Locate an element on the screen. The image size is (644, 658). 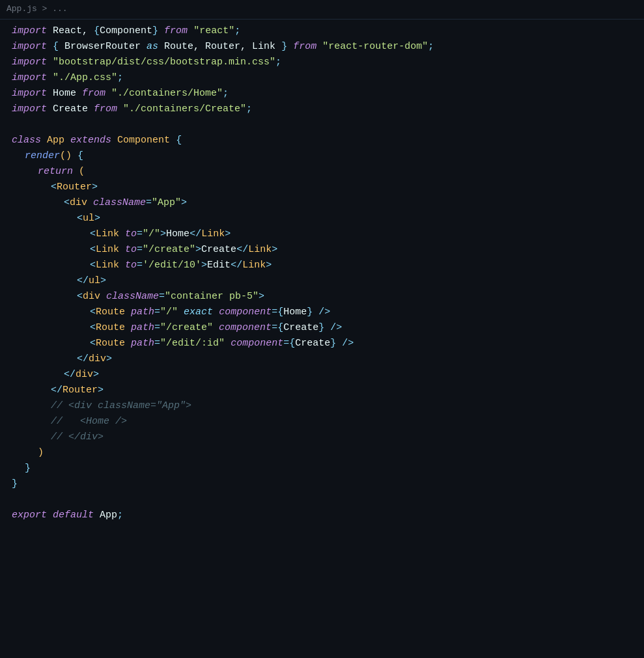
code-line: import { BrowserRouter as Route, Router,… is located at coordinates (322, 47).